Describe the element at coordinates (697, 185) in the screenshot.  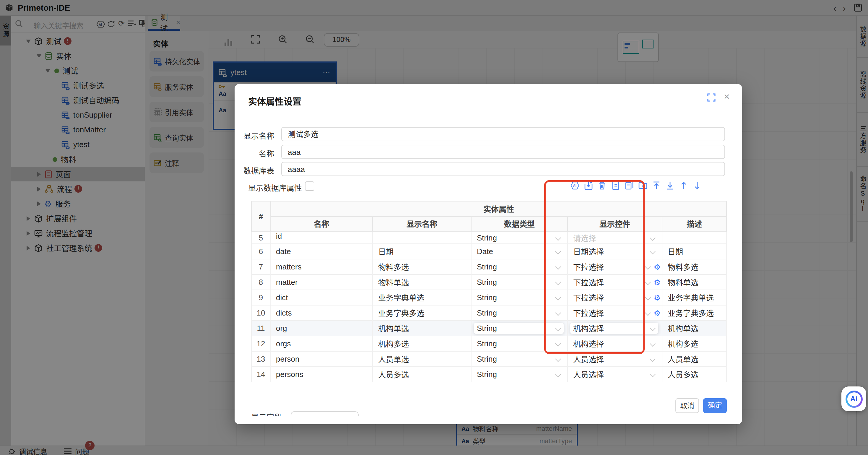
I see `move-down-icon` at that location.